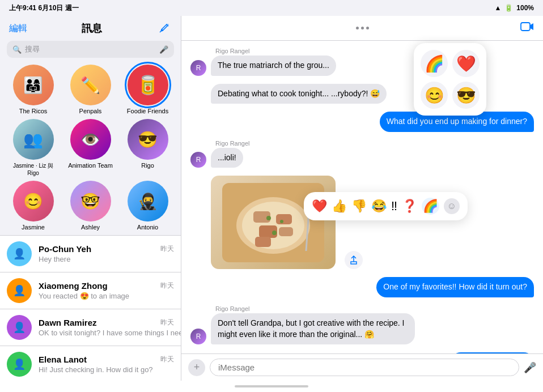  Describe the element at coordinates (91, 363) in the screenshot. I see `conv-item-elena: 👤 Elena Lanot 昨天 Hi! Just checking in. H…` at that location.